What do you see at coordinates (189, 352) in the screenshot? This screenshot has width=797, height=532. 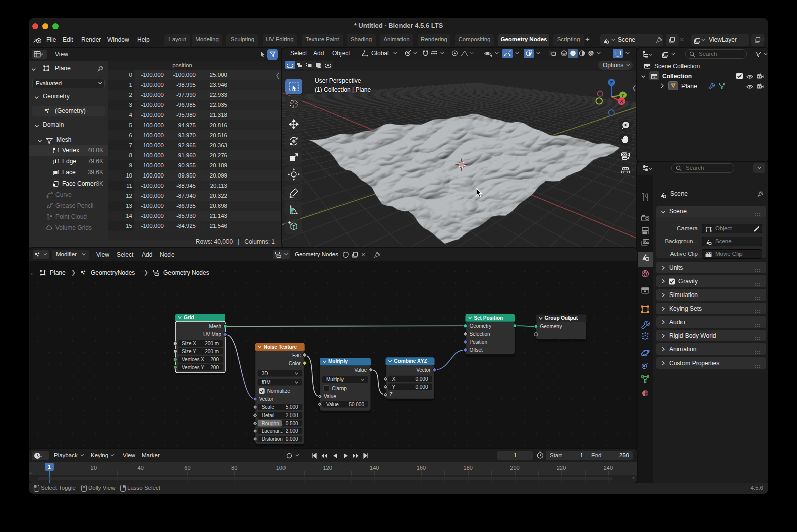 I see `svg-text: Size Y` at bounding box center [189, 352].